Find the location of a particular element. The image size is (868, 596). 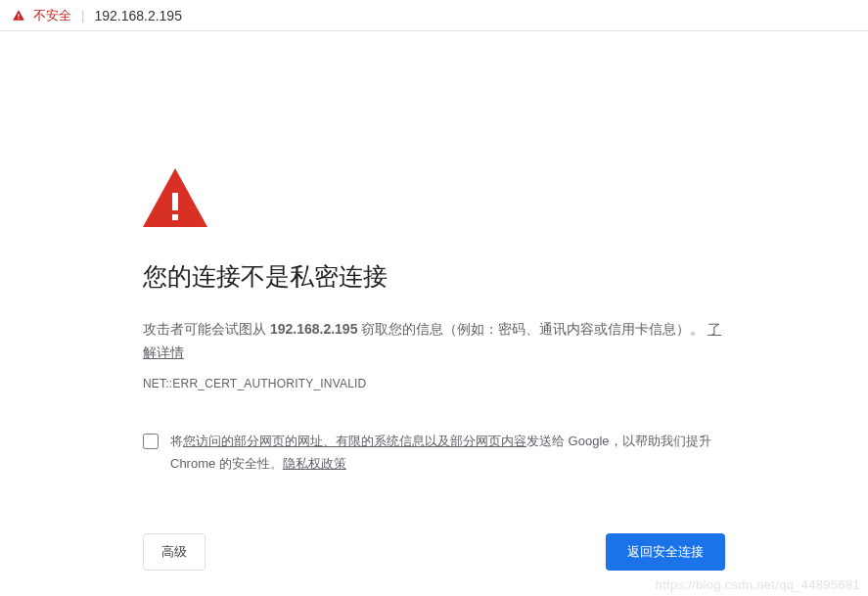

warning-ip: 192.168.2.195 is located at coordinates (314, 329).